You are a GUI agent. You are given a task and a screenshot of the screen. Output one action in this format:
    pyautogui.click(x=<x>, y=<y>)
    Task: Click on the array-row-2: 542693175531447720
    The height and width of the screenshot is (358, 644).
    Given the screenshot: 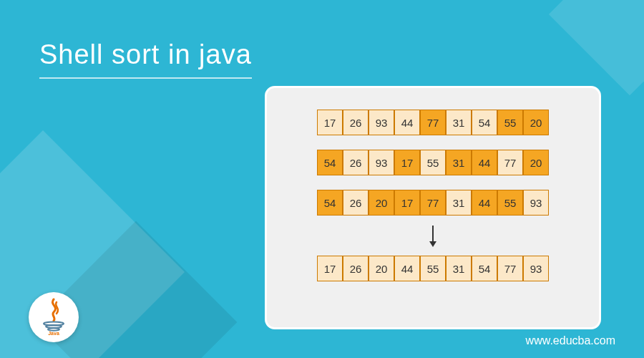 What is the action you would take?
    pyautogui.click(x=433, y=163)
    